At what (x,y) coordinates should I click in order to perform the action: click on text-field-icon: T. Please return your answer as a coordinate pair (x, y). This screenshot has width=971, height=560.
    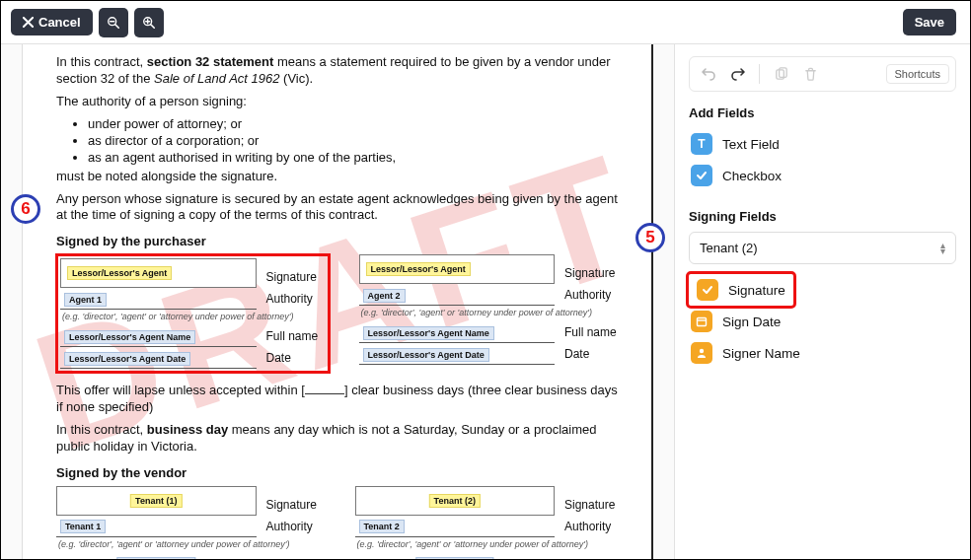
    Looking at the image, I should click on (702, 144).